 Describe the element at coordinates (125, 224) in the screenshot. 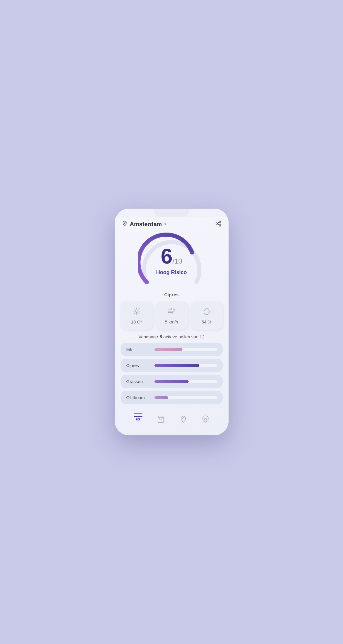

I see `location-icon` at that location.